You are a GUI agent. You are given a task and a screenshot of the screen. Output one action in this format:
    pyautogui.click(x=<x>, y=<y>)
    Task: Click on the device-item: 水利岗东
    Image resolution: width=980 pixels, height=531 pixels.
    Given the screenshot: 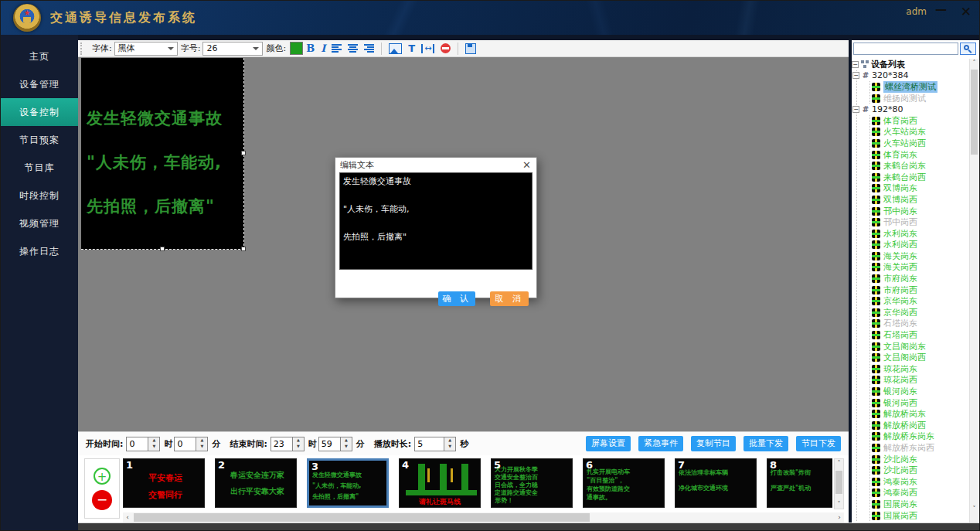 What is the action you would take?
    pyautogui.click(x=920, y=233)
    